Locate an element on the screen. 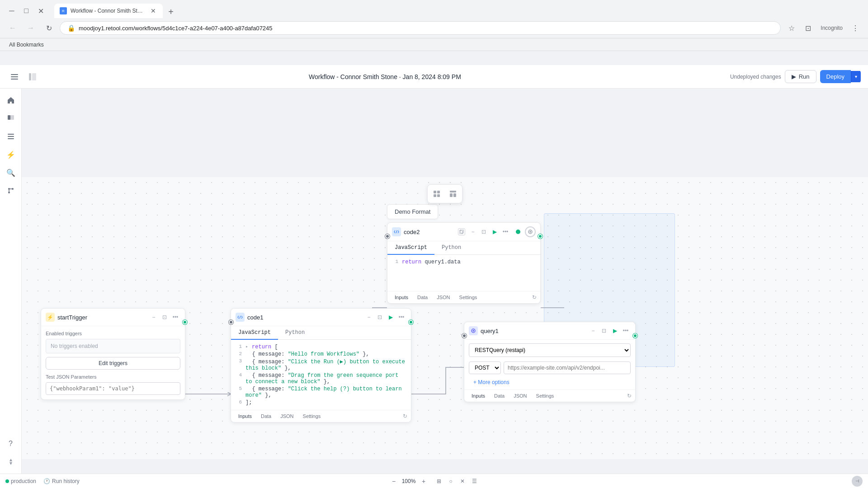  query1-port-left is located at coordinates (464, 336).